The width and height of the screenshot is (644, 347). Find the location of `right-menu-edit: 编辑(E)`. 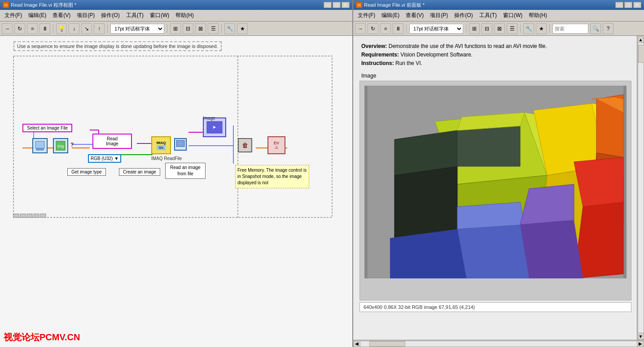

right-menu-edit: 编辑(E) is located at coordinates (390, 15).